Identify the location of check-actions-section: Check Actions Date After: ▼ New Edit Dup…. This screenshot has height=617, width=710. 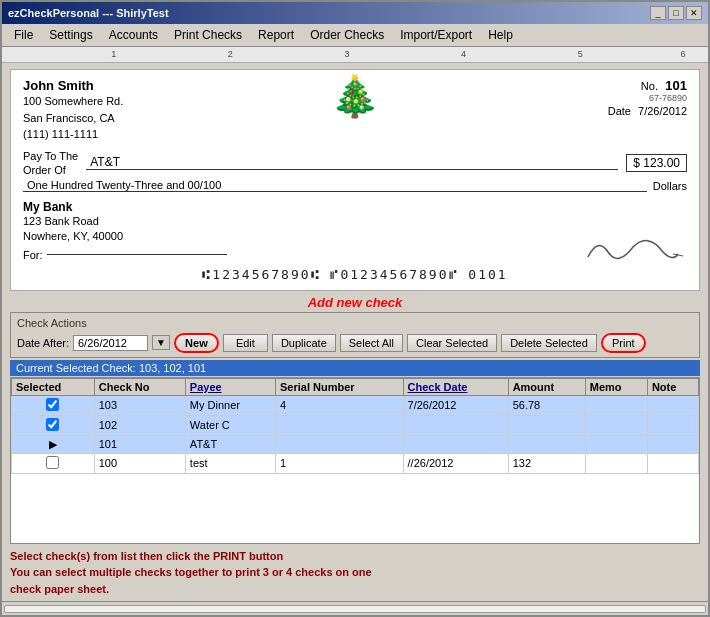
(355, 335).